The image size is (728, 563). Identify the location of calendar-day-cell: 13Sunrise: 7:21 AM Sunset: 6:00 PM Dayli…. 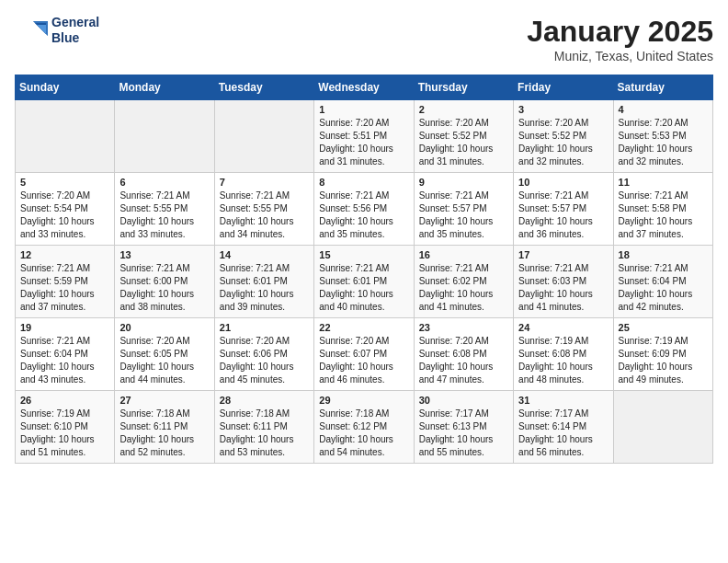
(165, 282).